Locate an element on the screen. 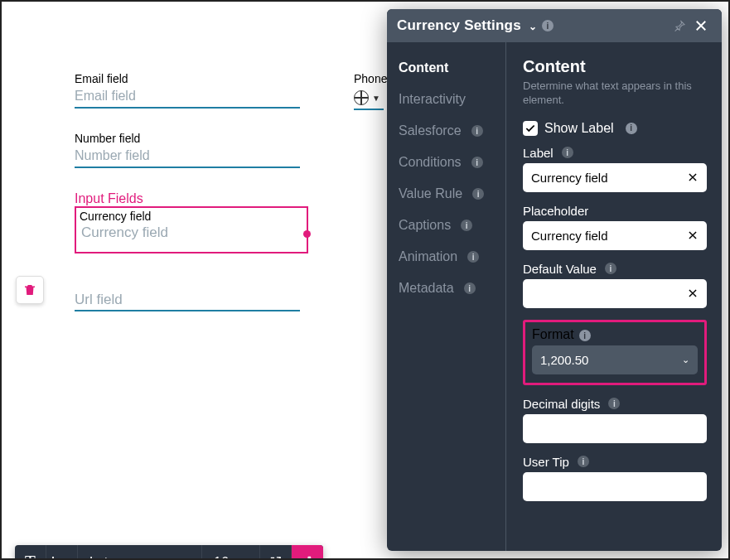 This screenshot has width=730, height=560. default-value-title: Default Value is located at coordinates (560, 268).